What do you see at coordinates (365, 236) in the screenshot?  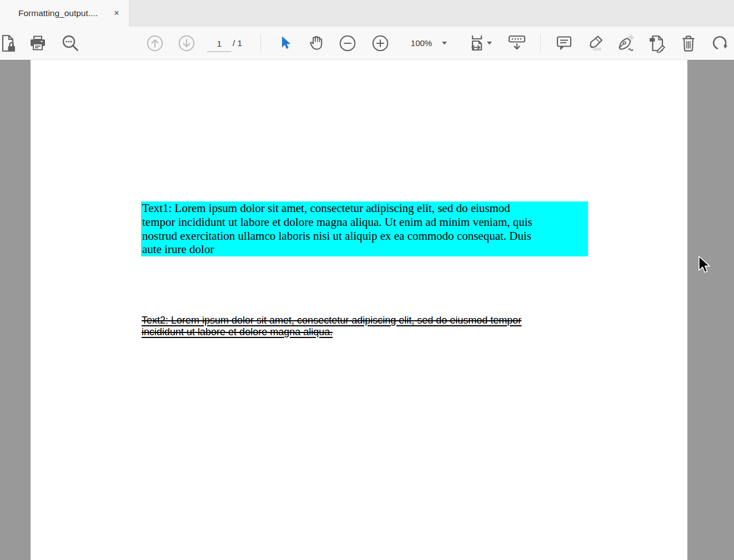 I see `document-text-line: nostrud exercitation ullamco laboris nis…` at bounding box center [365, 236].